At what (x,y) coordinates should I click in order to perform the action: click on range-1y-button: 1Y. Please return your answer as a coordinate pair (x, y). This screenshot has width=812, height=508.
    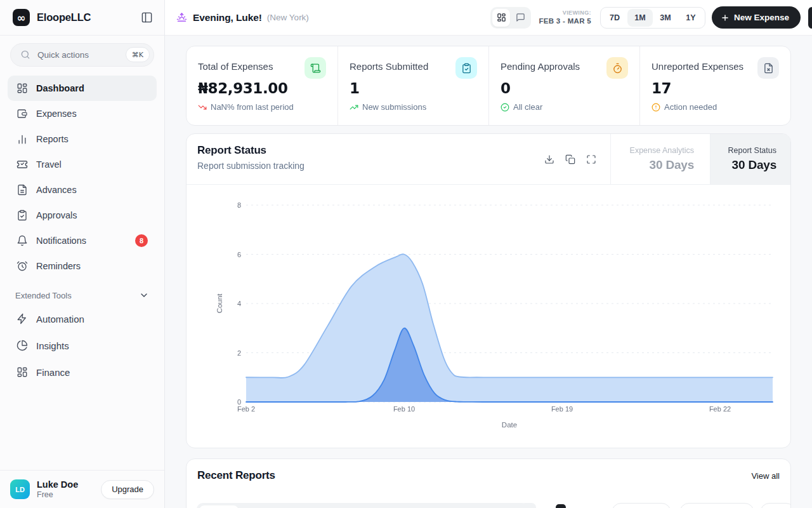
    Looking at the image, I should click on (691, 18).